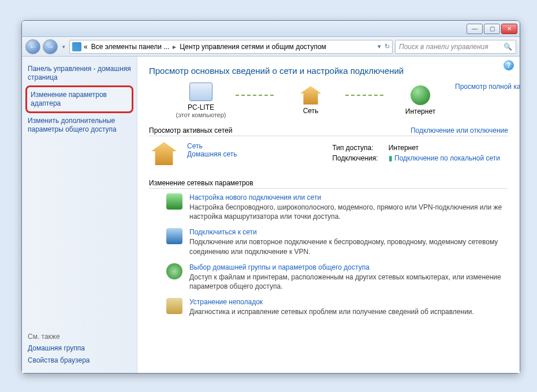  Describe the element at coordinates (80, 125) in the screenshot. I see `sidebar-sharing-settings: Изменить дополнительные параметры общего…` at that location.